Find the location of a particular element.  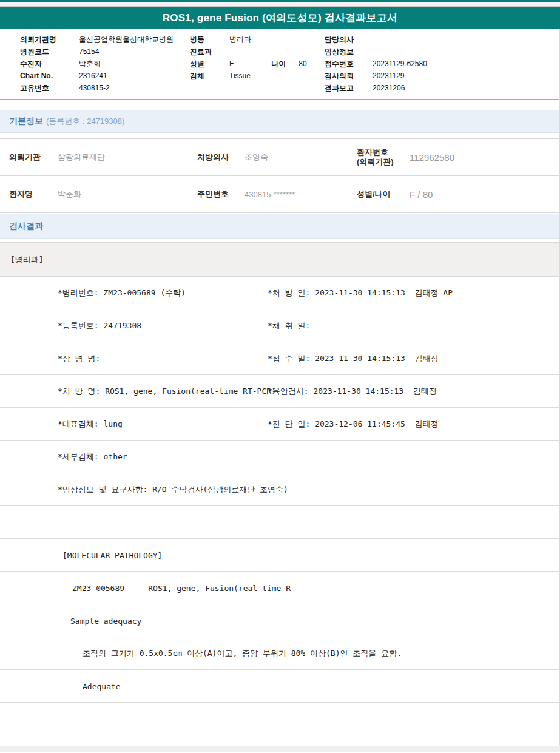

basic-info-title: 기본정보 is located at coordinates (26, 121).